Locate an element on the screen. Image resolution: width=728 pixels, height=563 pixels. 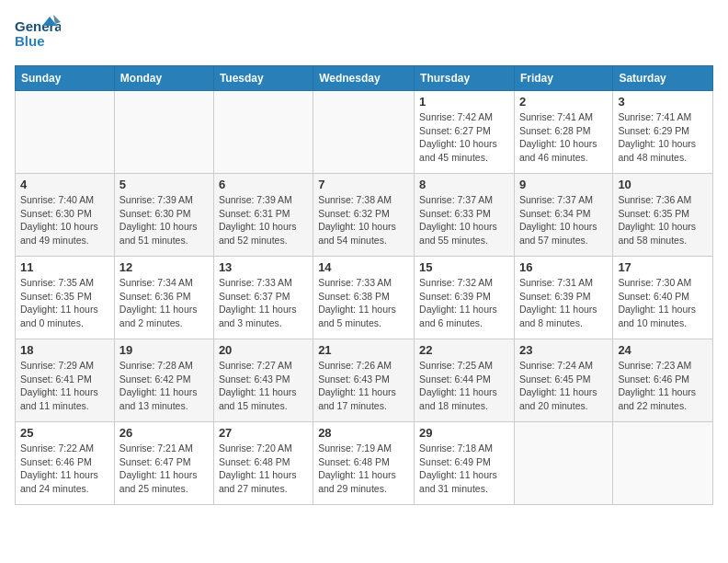
calendar-cell: 17Sunrise: 7:30 AM Sunset: 6:40 PM Dayli… is located at coordinates (664, 298).